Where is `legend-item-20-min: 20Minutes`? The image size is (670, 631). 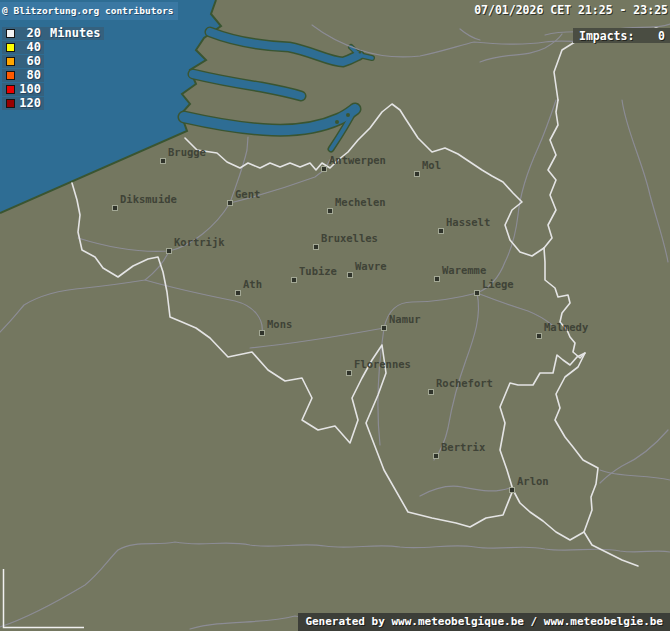
legend-item-20-min: 20Minutes is located at coordinates (53, 34).